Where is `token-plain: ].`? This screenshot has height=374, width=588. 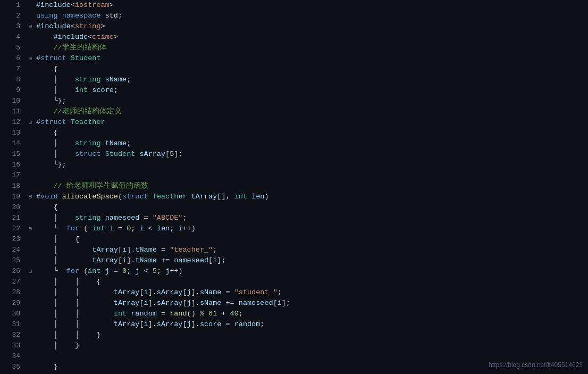
token-plain: ]. is located at coordinates (153, 293).